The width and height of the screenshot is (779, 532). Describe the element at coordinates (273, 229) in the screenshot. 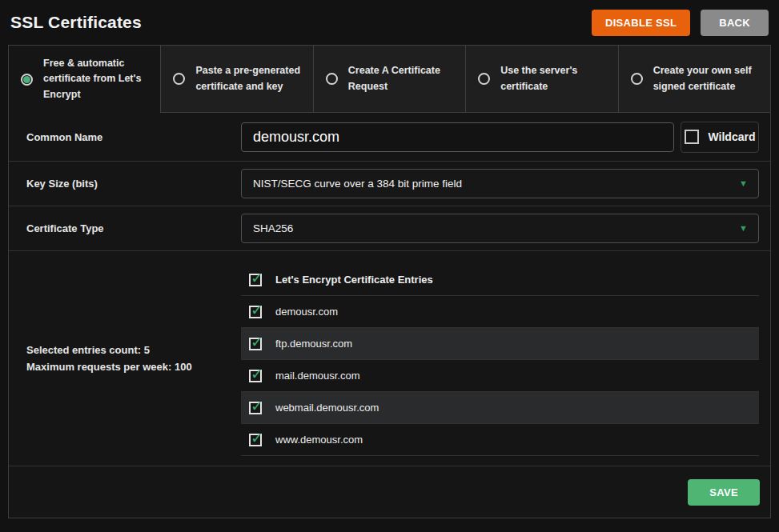

I see `certificate-type-value: SHA256` at that location.